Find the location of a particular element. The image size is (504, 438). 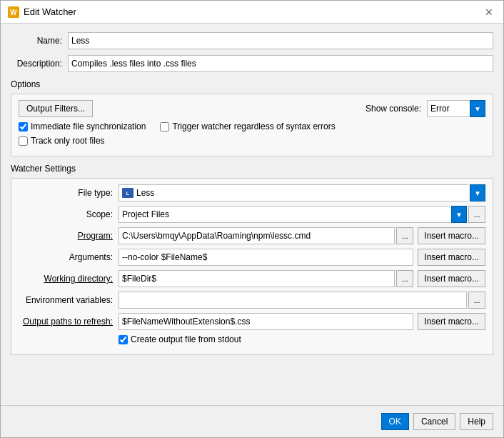

options-box: Output Filters... Show console: Error Al… is located at coordinates (252, 125).